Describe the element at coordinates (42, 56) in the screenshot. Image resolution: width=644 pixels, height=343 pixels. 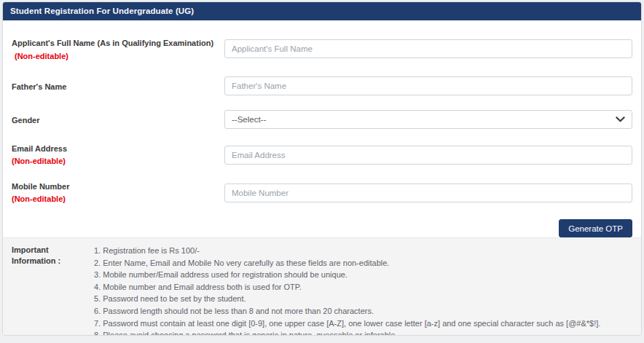
I see `applicant-name-non-editable-note: (Non-editable)` at that location.